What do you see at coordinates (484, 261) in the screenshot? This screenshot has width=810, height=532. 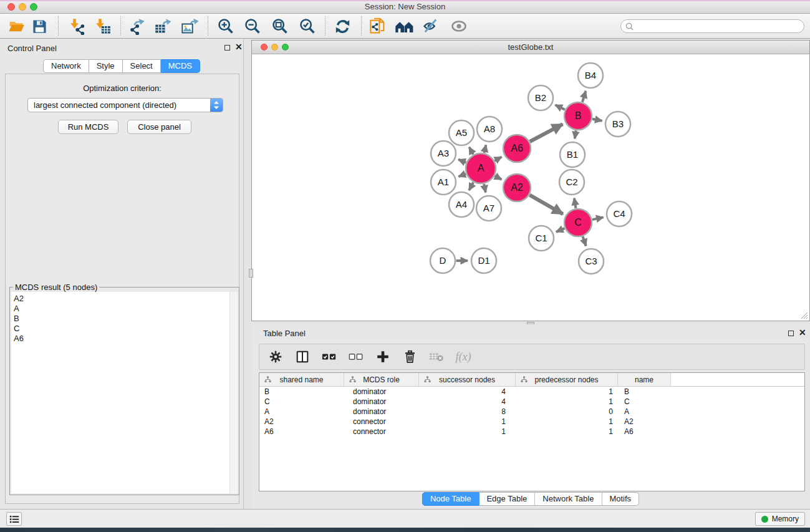 I see `graph-node-D1: D1` at bounding box center [484, 261].